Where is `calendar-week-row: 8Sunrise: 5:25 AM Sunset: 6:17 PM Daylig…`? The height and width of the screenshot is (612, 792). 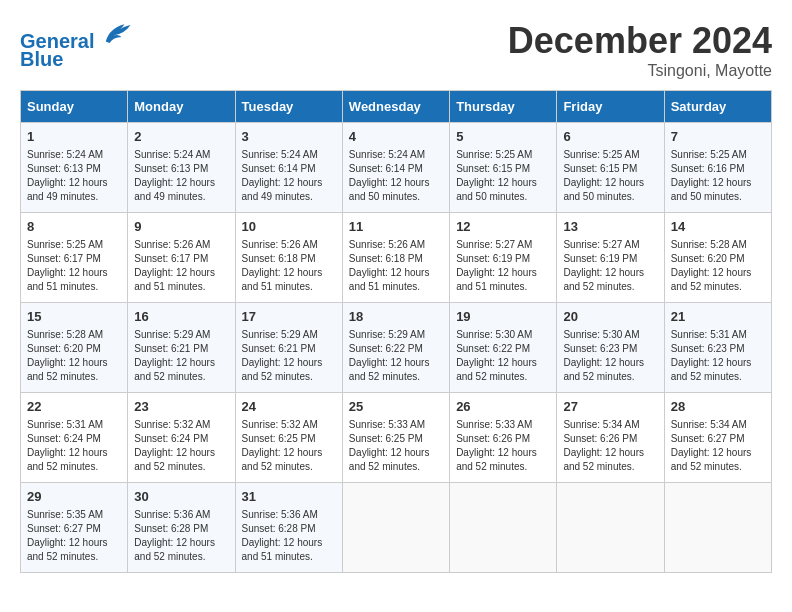
calendar-week-row: 8Sunrise: 5:25 AM Sunset: 6:17 PM Daylig… is located at coordinates (396, 258).